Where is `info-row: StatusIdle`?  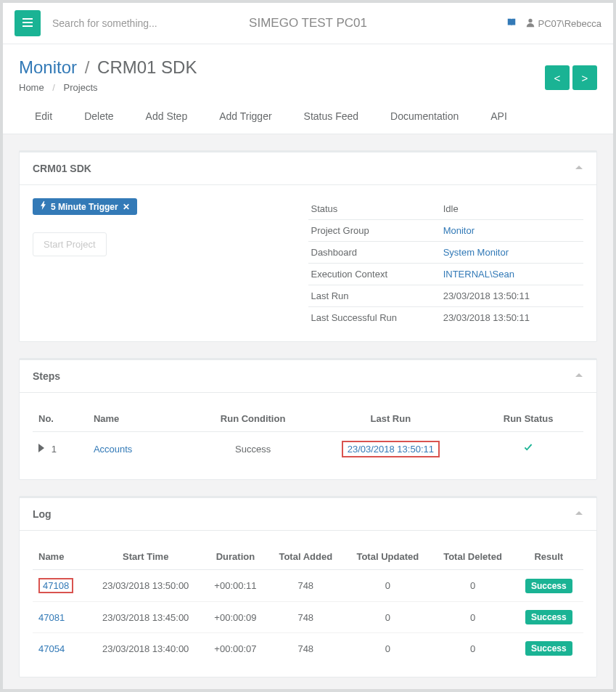
info-row: StatusIdle is located at coordinates (446, 209).